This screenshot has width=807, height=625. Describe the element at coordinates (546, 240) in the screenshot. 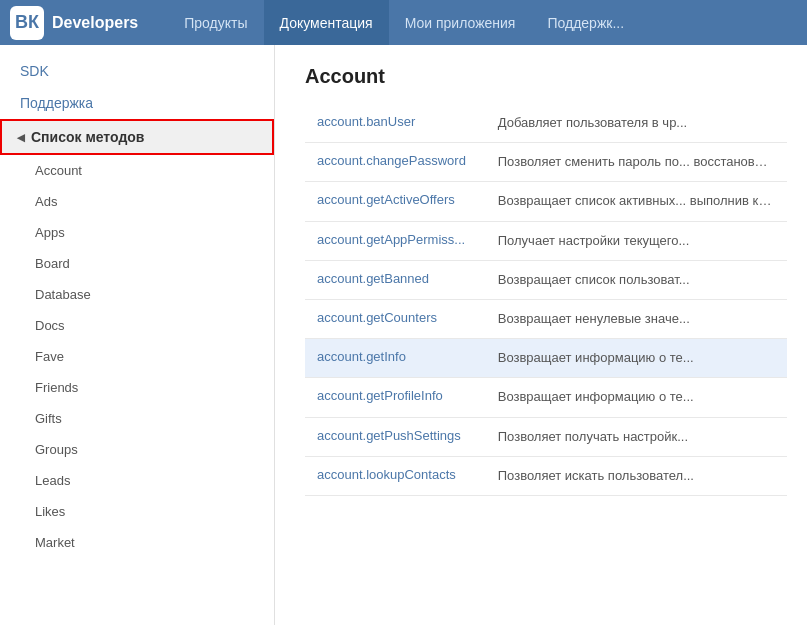

I see `table-row: account.getAppPermiss... Получает настро…` at that location.